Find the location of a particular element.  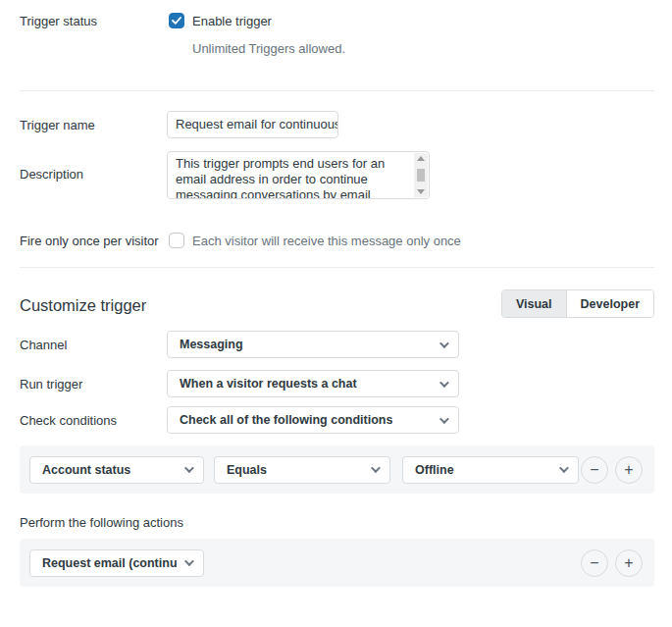

tab-visual: Visual is located at coordinates (535, 304).